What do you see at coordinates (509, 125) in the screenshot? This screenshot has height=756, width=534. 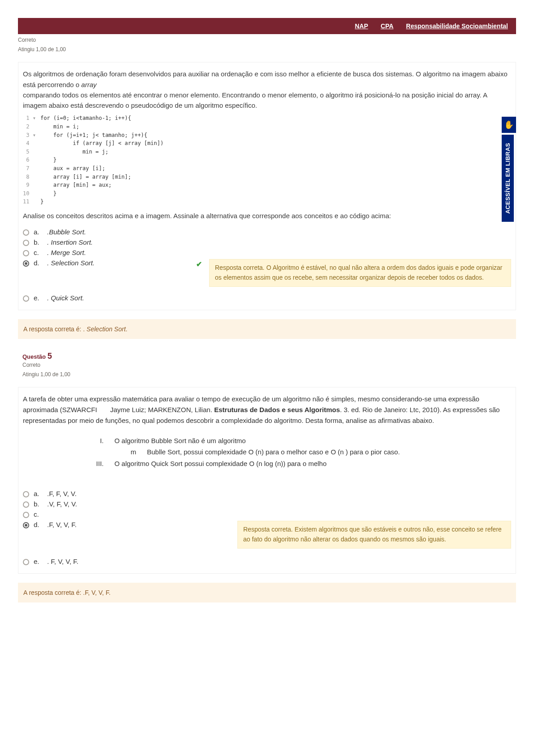 I see `hand-icon: ✋` at bounding box center [509, 125].